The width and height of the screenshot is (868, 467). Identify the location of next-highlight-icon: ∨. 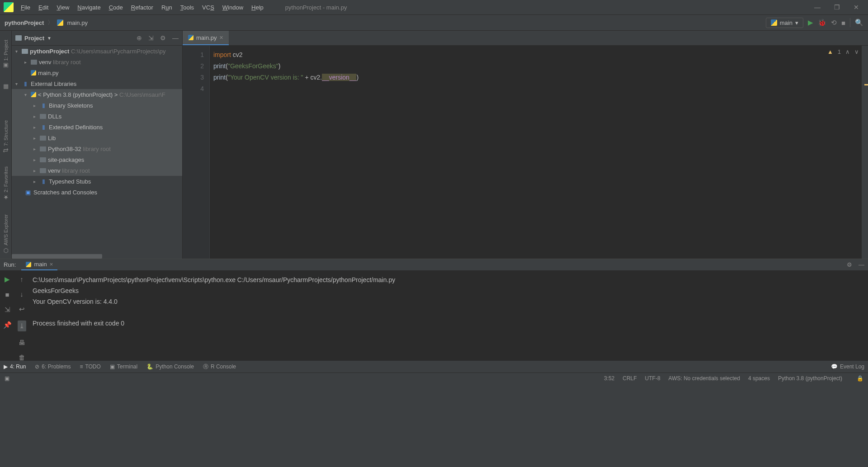
(857, 52).